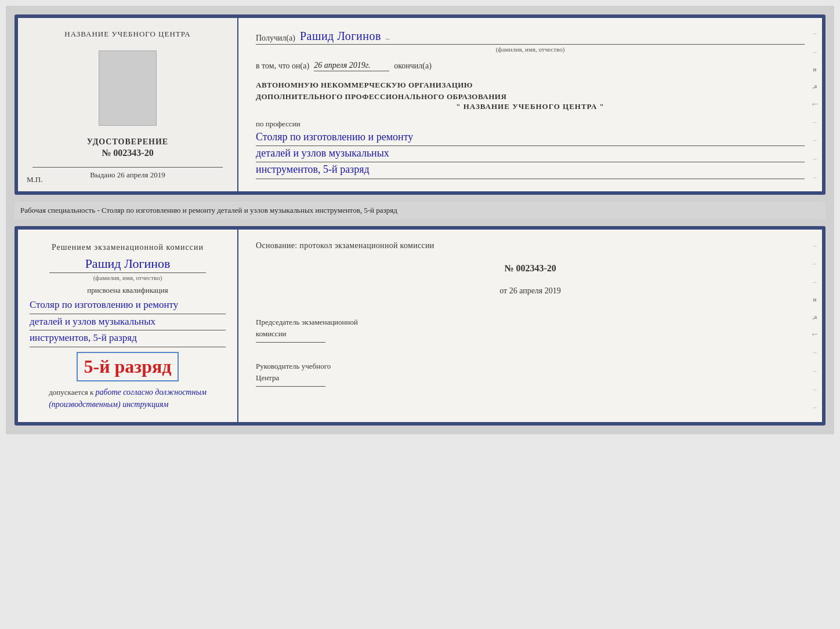  What do you see at coordinates (128, 175) in the screenshot?
I see `vydano-line: Выдано 26 апреля 2019` at bounding box center [128, 175].